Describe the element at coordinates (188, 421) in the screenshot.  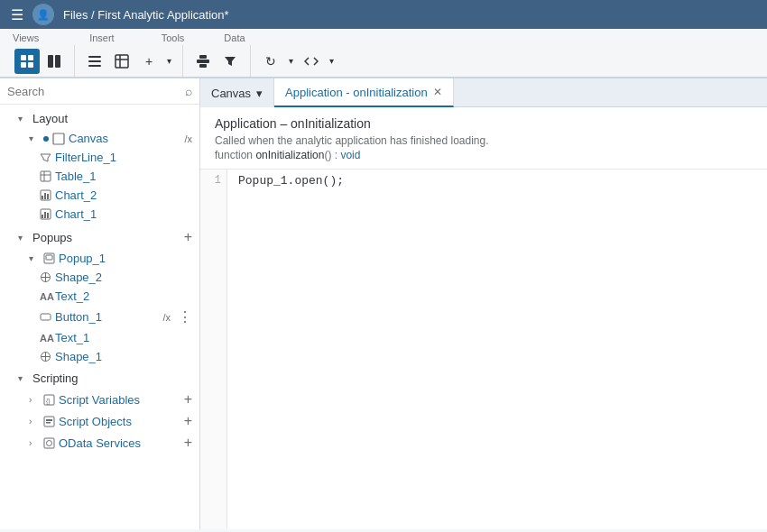
I see `script-objects-add-icon: +` at that location.